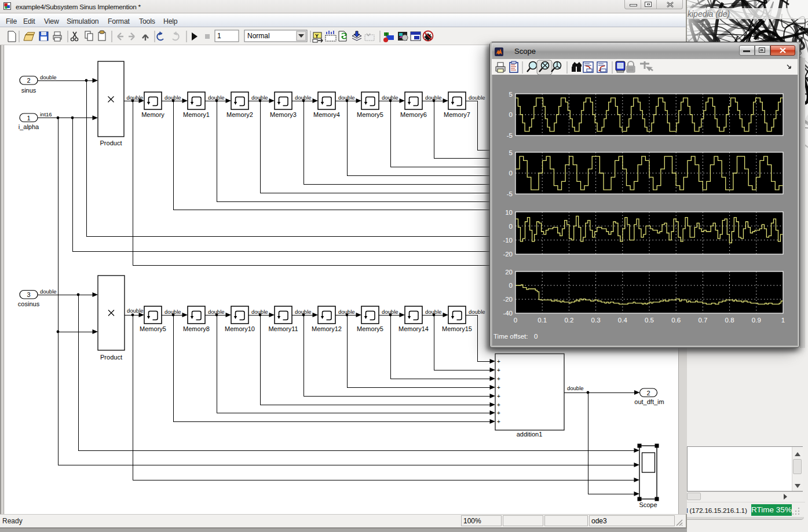 The width and height of the screenshot is (808, 532). I want to click on svg-text: addition1, so click(529, 434).